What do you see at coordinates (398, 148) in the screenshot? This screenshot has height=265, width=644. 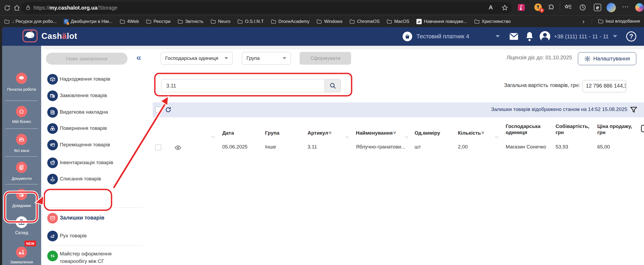 I see `table-row: 05.06.2025 Інше 3.11 Яблучно-гранатови..…` at bounding box center [398, 148].